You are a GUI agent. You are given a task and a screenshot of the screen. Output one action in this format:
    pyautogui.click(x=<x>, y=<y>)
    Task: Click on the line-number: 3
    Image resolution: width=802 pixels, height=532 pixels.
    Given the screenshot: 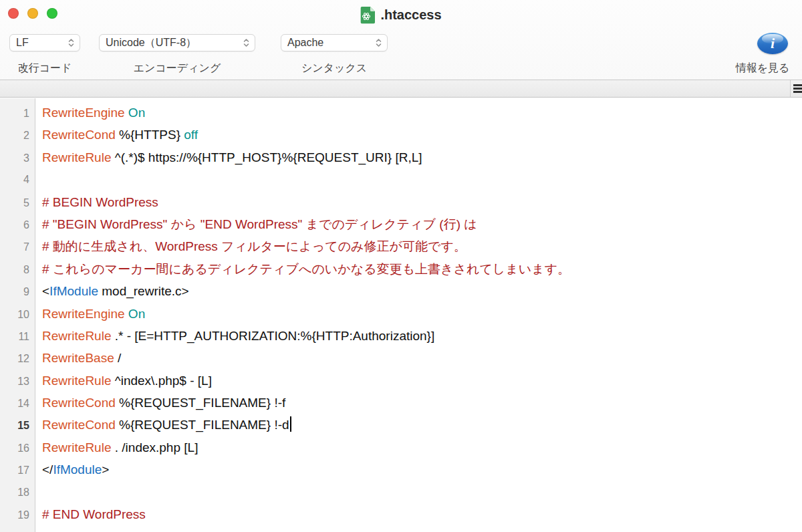 What is the action you would take?
    pyautogui.click(x=17, y=158)
    